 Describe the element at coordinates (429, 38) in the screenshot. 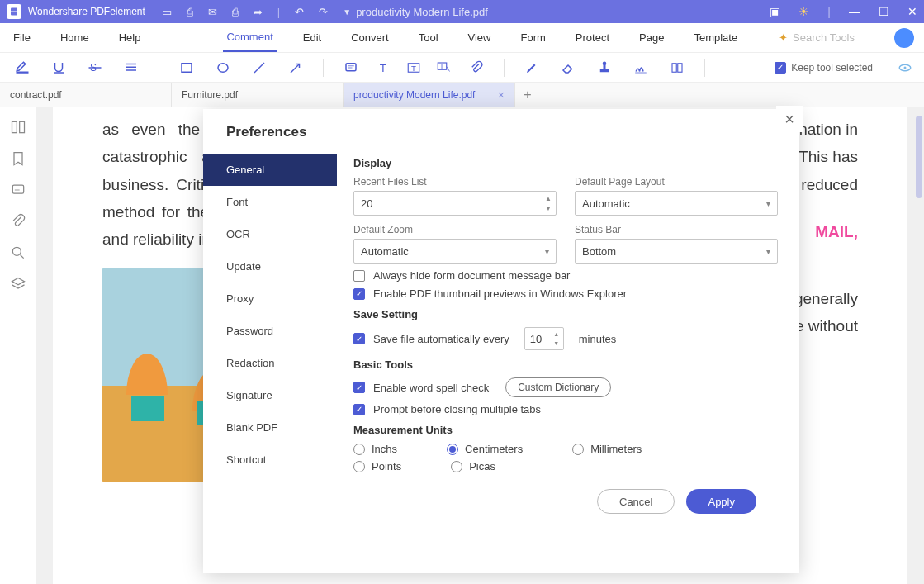

I see `menu-tool: Tool` at that location.